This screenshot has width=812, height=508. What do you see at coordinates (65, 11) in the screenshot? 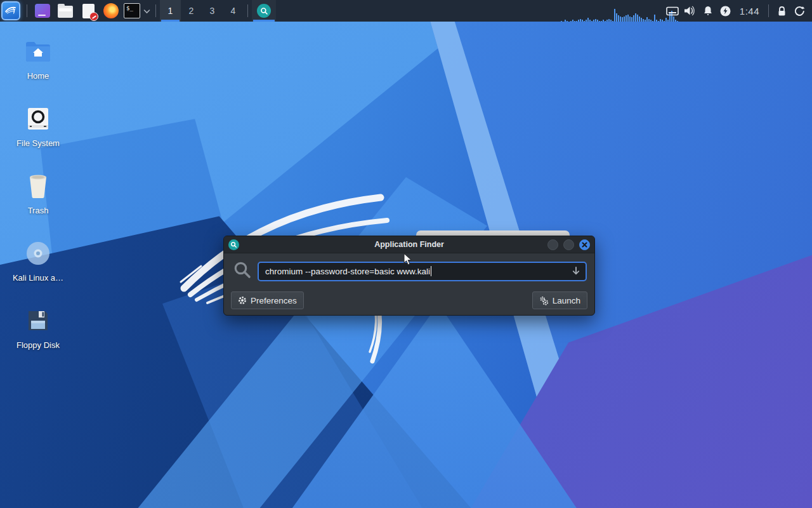
I see `file-manager-launcher` at bounding box center [65, 11].